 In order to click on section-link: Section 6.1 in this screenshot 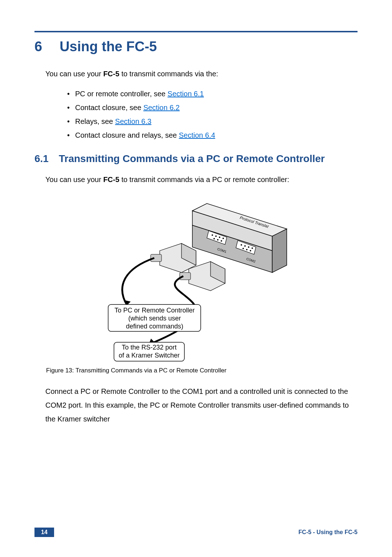, I will do `click(186, 94)`.